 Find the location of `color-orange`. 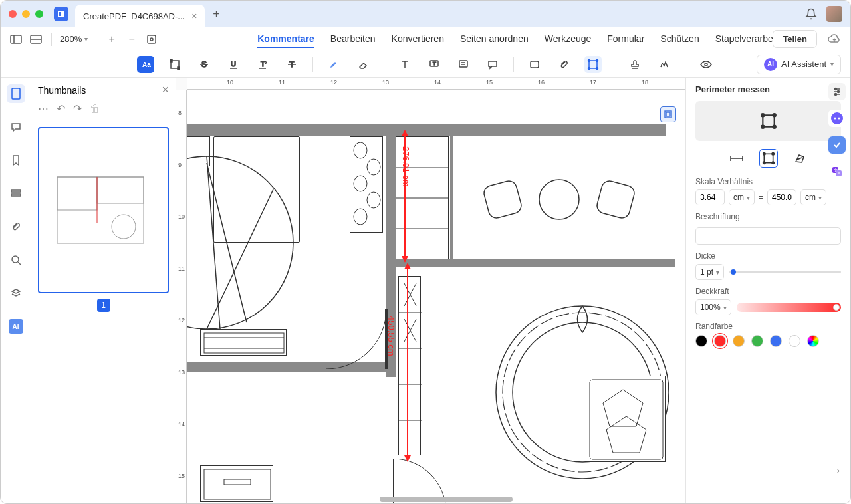

color-orange is located at coordinates (739, 341).